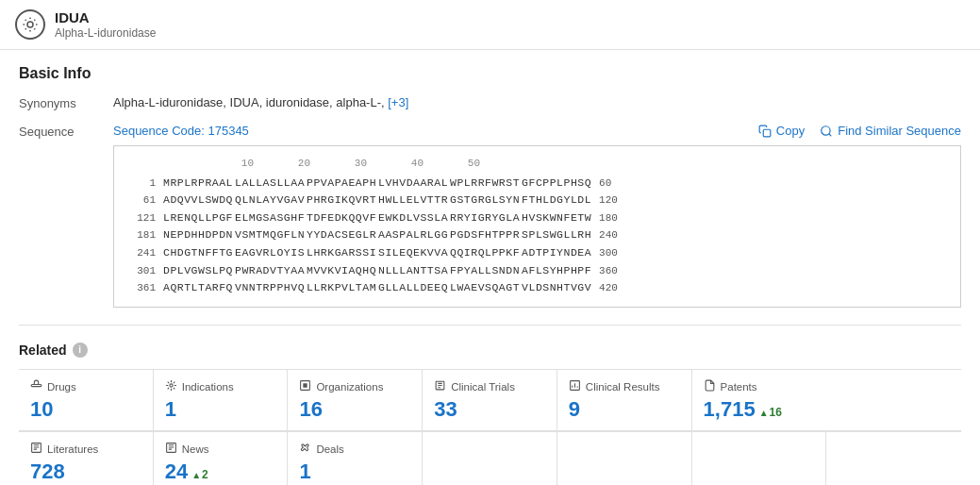 The height and width of the screenshot is (485, 980). Describe the element at coordinates (485, 218) in the screenshot. I see `seq-seg5: RRYIGRYGLA` at that location.